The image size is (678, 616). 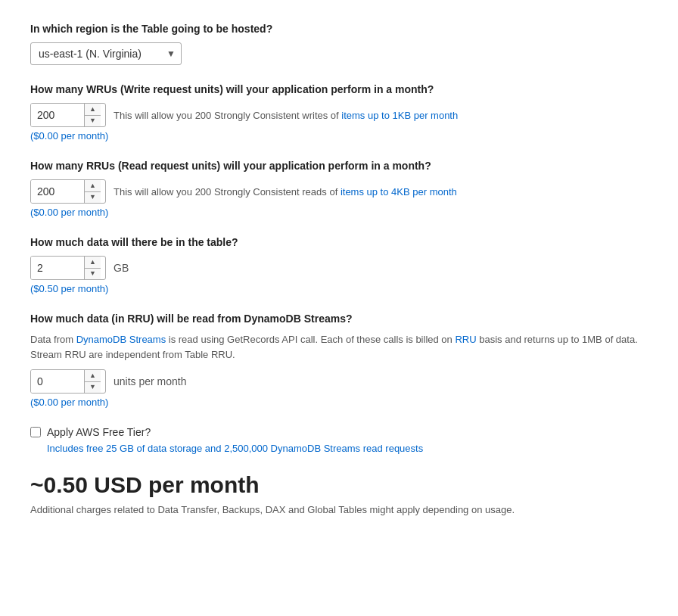 I want to click on streams-input-row: ▲ ▼ units per month, so click(x=339, y=381).